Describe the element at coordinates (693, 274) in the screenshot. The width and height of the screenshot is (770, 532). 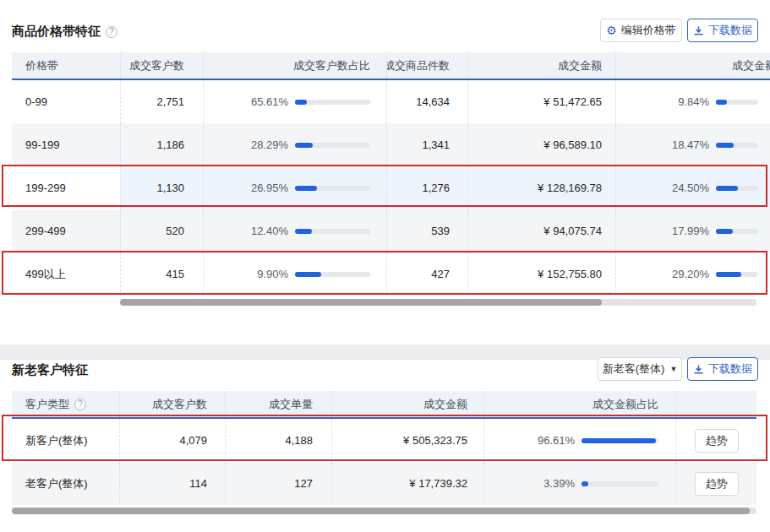
I see `amount-share-cell: 29.20%` at that location.